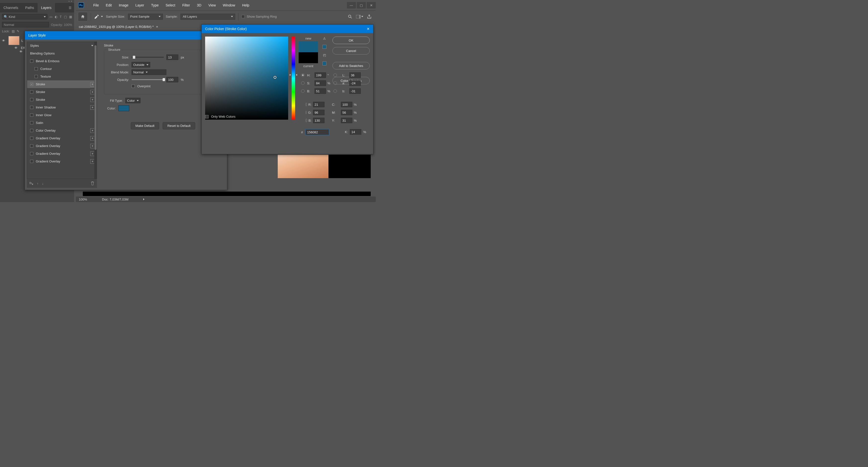 This screenshot has width=868, height=467. What do you see at coordinates (319, 120) in the screenshot?
I see `input-bc: 130` at bounding box center [319, 120].